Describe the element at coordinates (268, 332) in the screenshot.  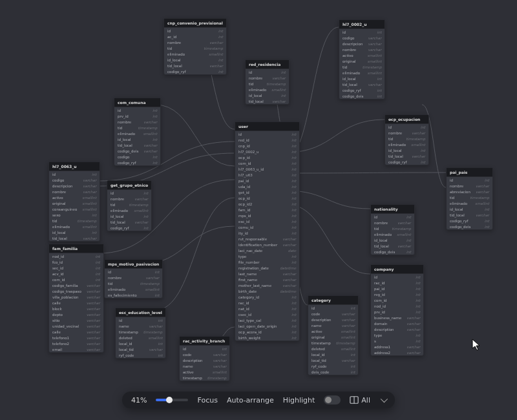
I see `table-row: ocp_acora_idint` at that location.